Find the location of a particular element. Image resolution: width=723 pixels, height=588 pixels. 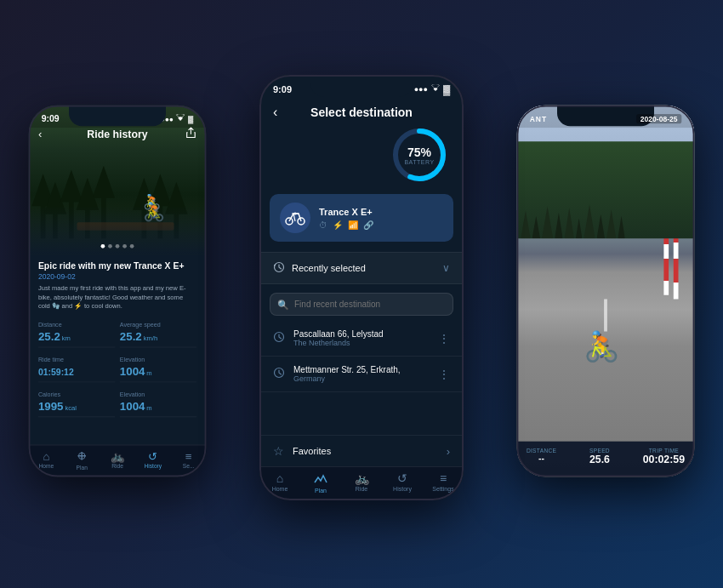

nav-history-center: ↺ History is located at coordinates (402, 483).